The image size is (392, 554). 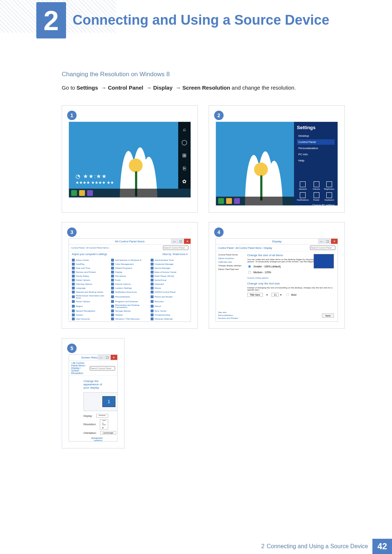 What do you see at coordinates (109, 402) in the screenshot?
I see `monitor-1: 1` at bounding box center [109, 402].